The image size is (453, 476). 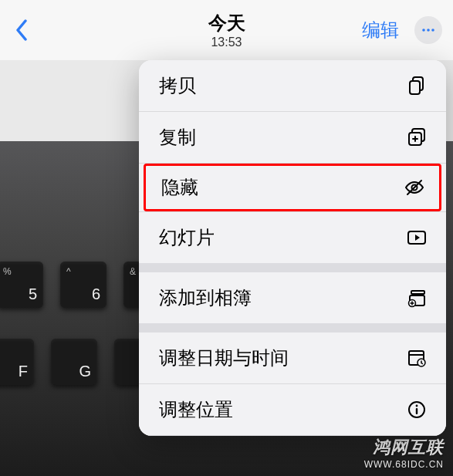 I want to click on watermark-title: 鸿网互联, so click(x=404, y=447).